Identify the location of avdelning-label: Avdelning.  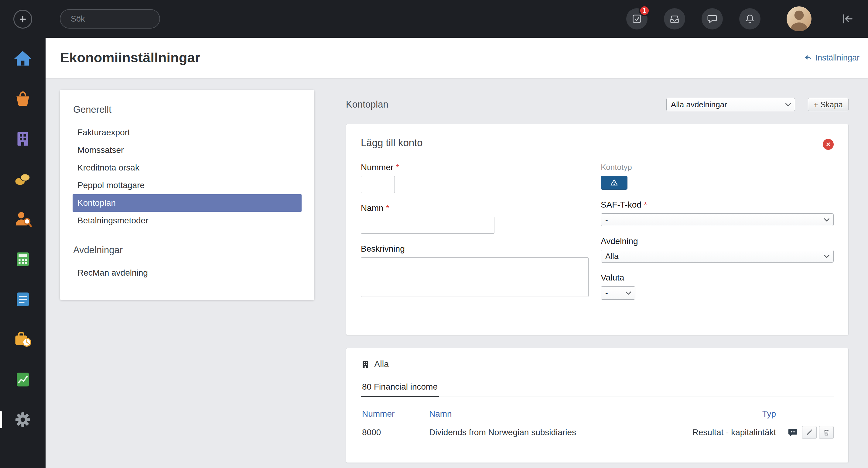
(717, 241).